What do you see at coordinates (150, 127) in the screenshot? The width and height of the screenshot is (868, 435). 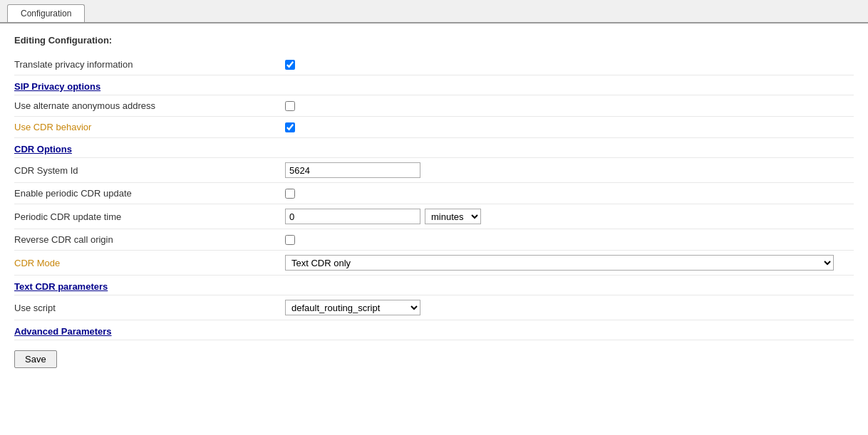 I see `label-use-cdr: Use CDR behavior` at bounding box center [150, 127].